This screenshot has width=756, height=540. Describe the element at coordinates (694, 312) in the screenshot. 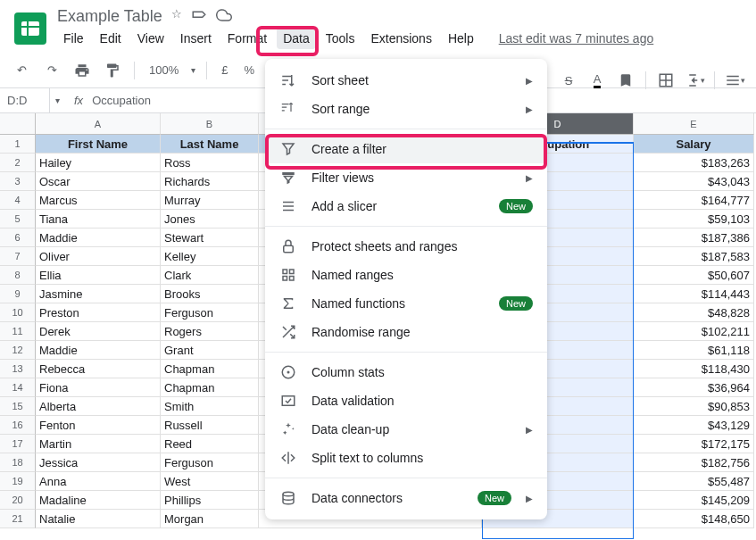

I see `cell: $48,828` at that location.